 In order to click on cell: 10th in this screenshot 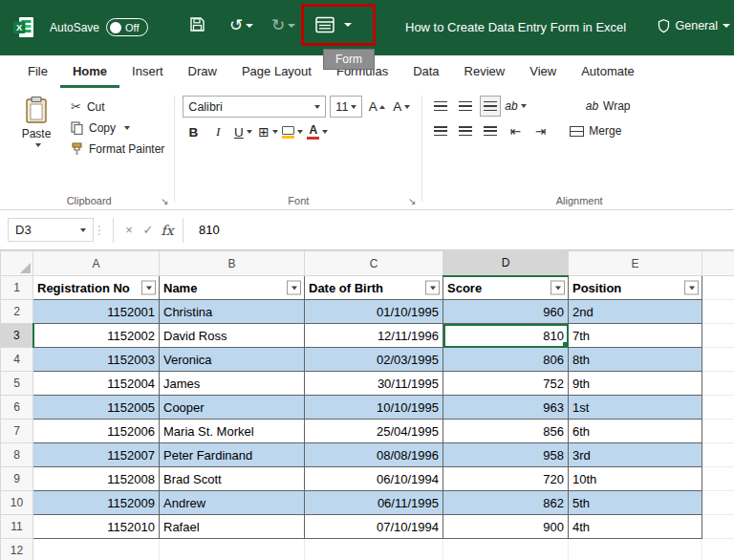, I will do `click(636, 480)`.